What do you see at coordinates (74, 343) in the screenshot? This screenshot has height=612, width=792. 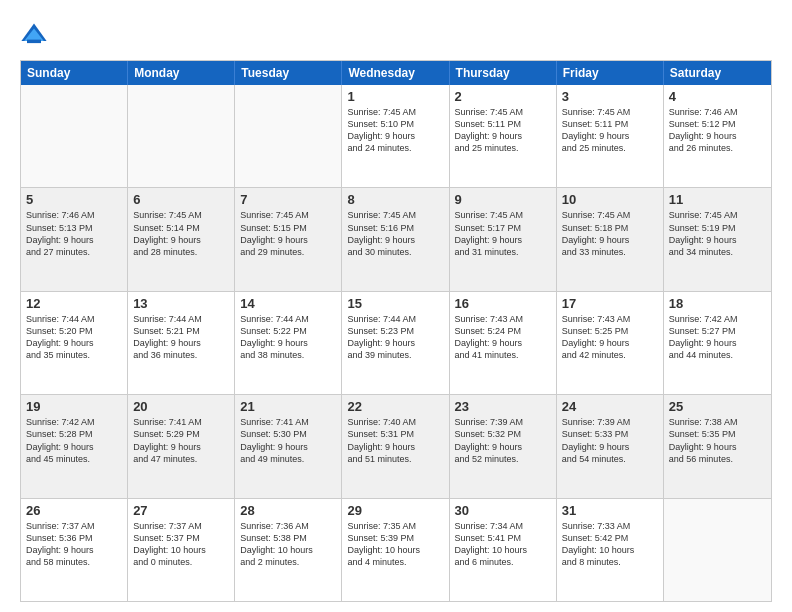 I see `calendar-cell: 12Sunrise: 7:44 AM Sunset: 5:20 PM Dayli…` at bounding box center [74, 343].